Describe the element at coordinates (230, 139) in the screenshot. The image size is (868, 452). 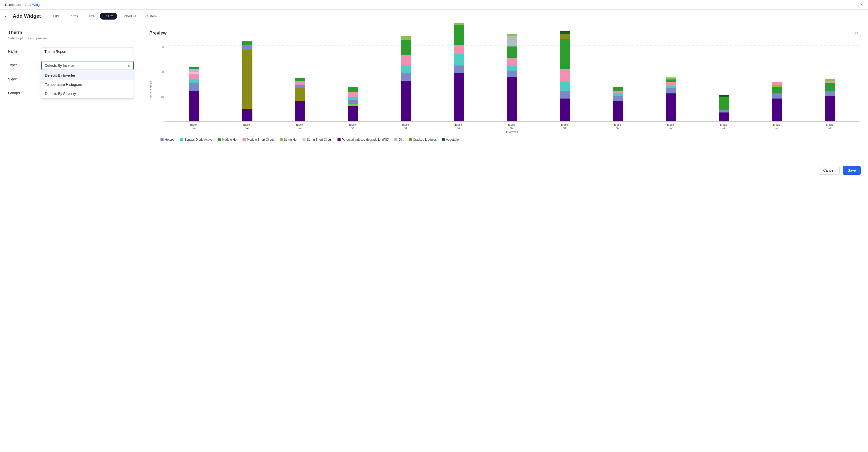
I see `legend-label: Module Hot` at that location.